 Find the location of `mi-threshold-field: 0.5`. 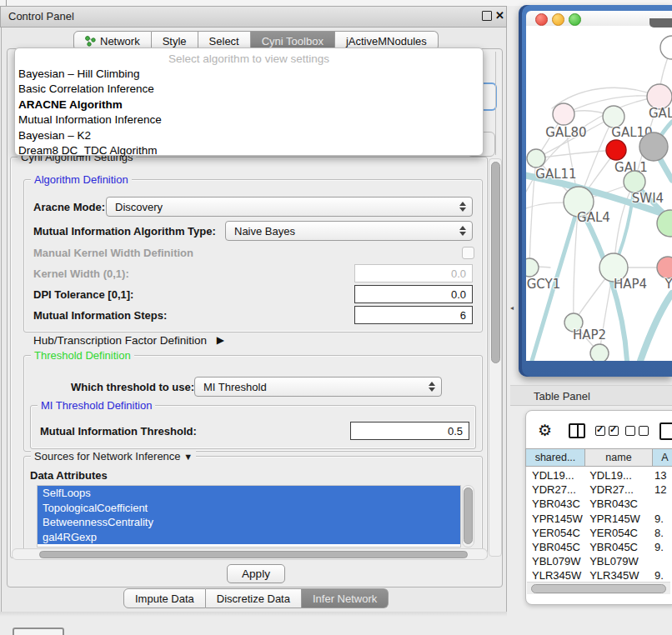

mi-threshold-field: 0.5 is located at coordinates (410, 431).